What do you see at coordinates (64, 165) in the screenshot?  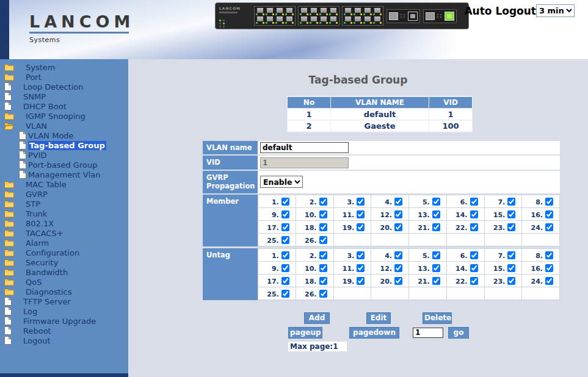 I see `sidebar-item-port-based-group: Port-based Group` at bounding box center [64, 165].